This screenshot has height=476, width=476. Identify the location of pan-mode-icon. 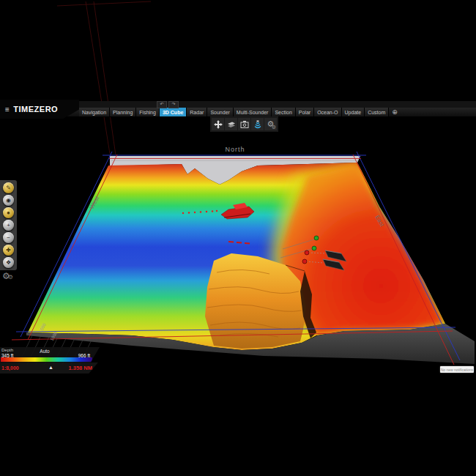
(218, 124).